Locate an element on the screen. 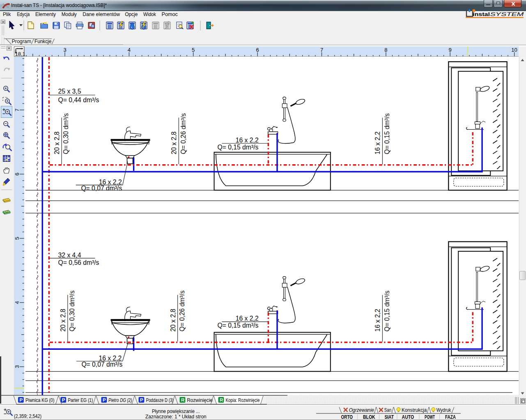 Image resolution: width=526 pixels, height=420 pixels. svg-text: 8 is located at coordinates (386, 49).